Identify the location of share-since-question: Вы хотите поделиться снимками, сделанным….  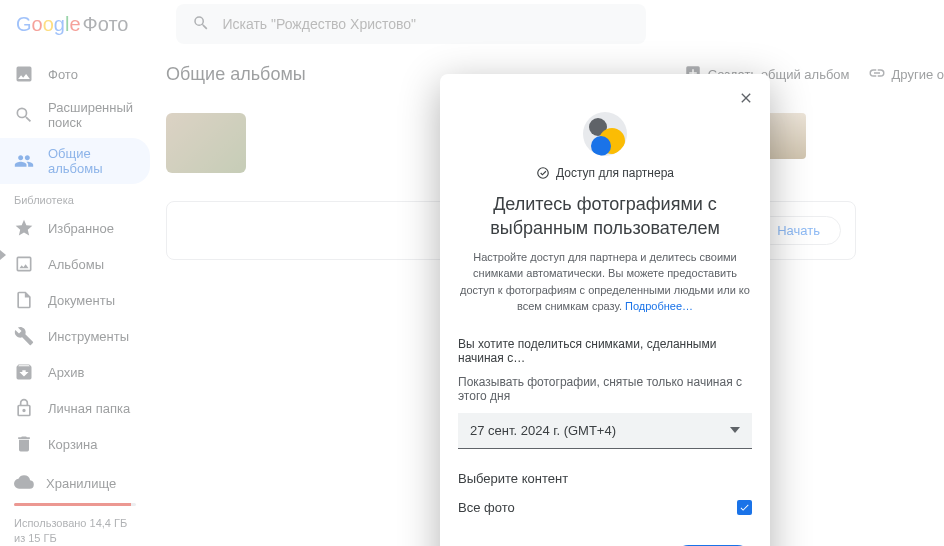
(605, 340).